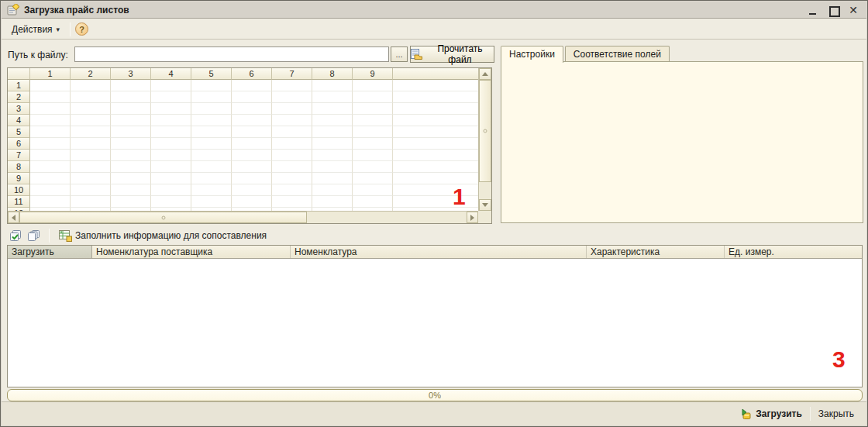  I want to click on grid-row-header: 3, so click(19, 108).